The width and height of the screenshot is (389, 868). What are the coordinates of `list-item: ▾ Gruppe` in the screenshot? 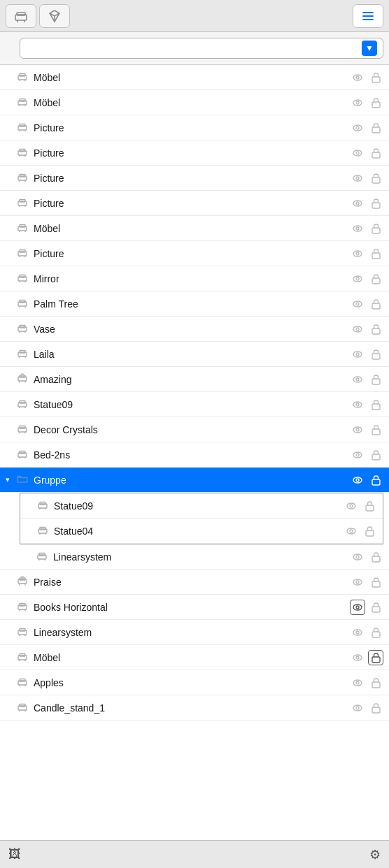 It's located at (194, 480).